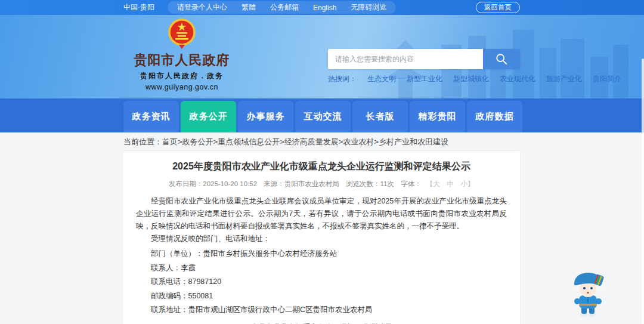  I want to click on hot-search-label: 热搜词：, so click(342, 79).